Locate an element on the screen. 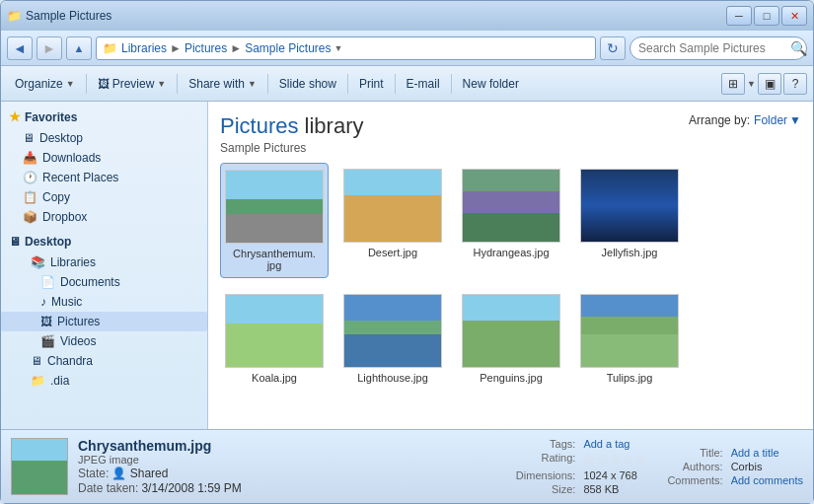  file-name-desert: Desert.jpg is located at coordinates (393, 252).